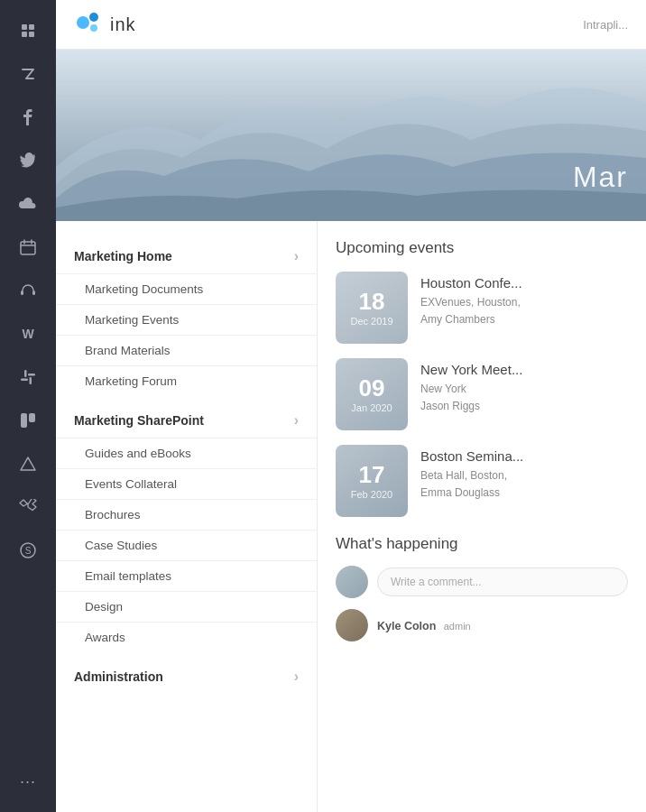  Describe the element at coordinates (296, 677) in the screenshot. I see `chevron-right-icon-3: ›` at that location.